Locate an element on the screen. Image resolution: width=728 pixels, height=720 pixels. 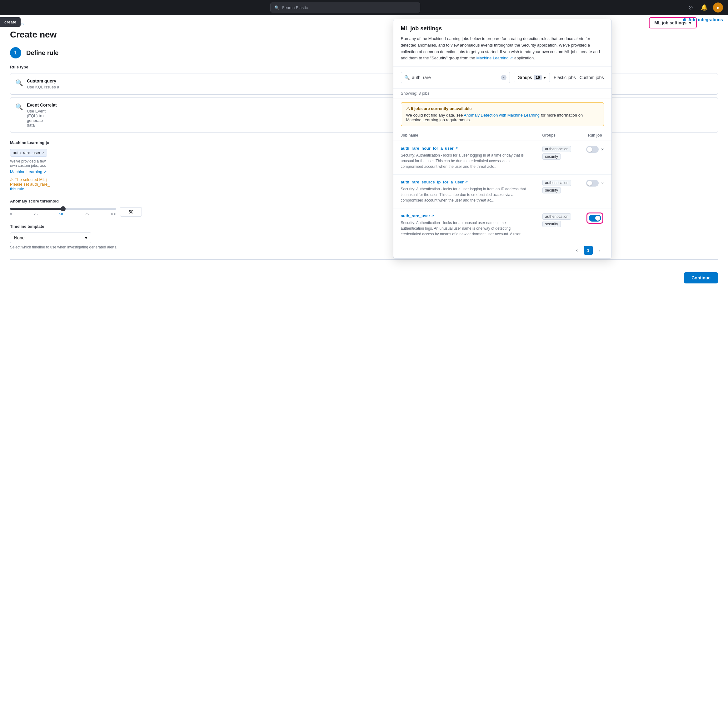
groups-label: Groups is located at coordinates (525, 78).